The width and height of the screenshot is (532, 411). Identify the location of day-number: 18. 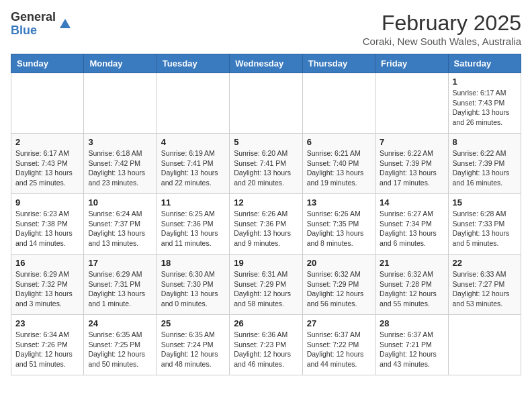
(193, 263).